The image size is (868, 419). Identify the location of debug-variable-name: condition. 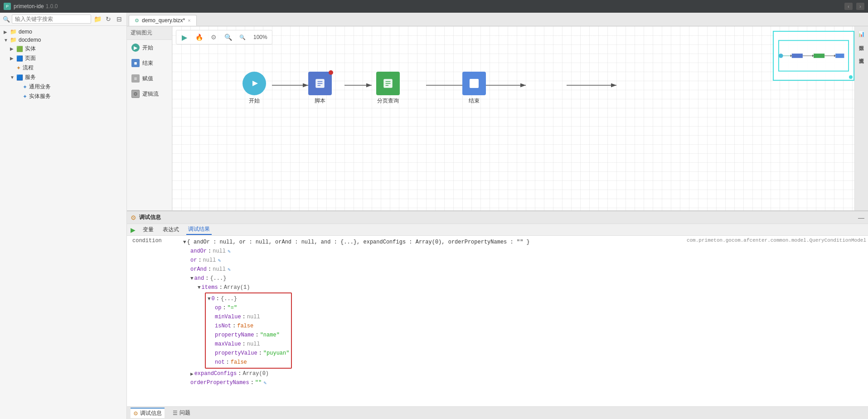
(156, 241).